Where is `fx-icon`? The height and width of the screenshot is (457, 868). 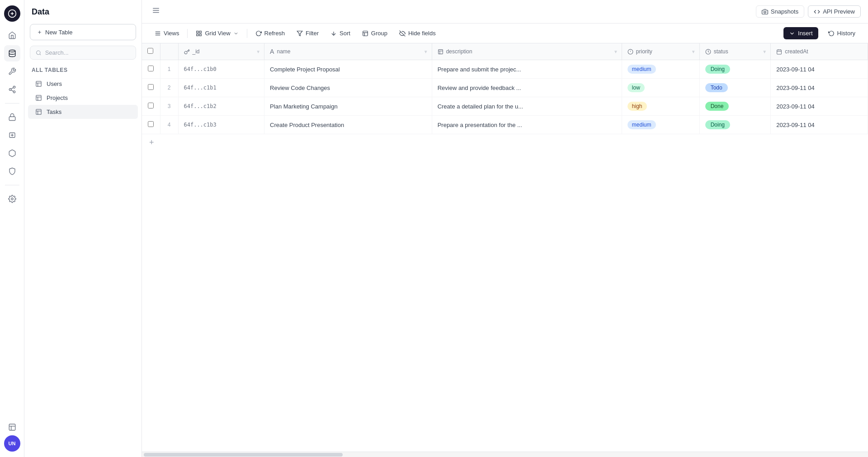
fx-icon is located at coordinates (12, 135).